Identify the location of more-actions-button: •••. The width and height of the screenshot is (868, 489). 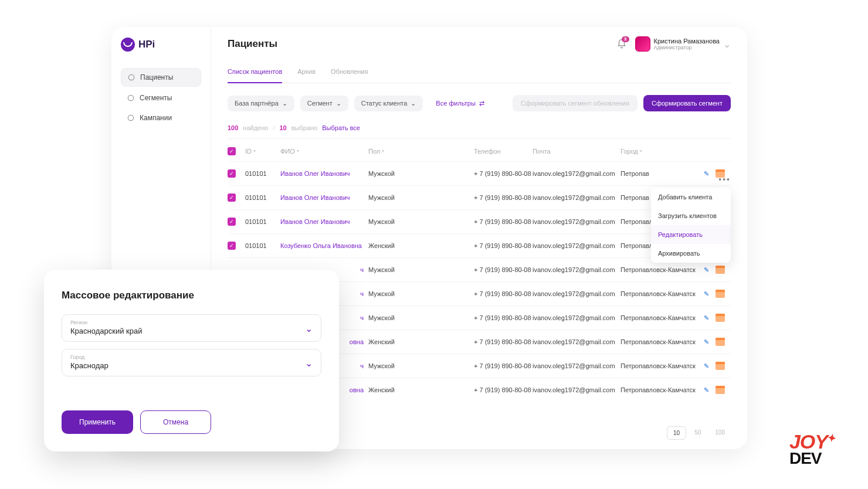
(725, 179).